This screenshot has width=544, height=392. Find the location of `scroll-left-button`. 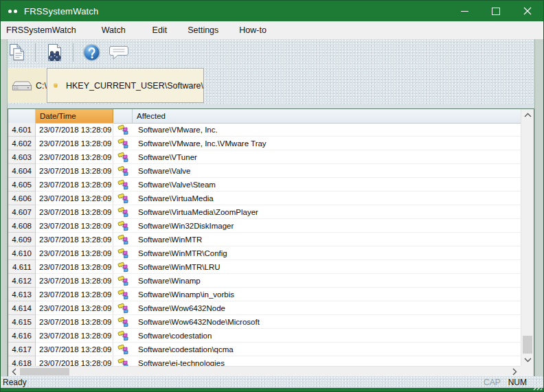

scroll-left-button is located at coordinates (14, 372).